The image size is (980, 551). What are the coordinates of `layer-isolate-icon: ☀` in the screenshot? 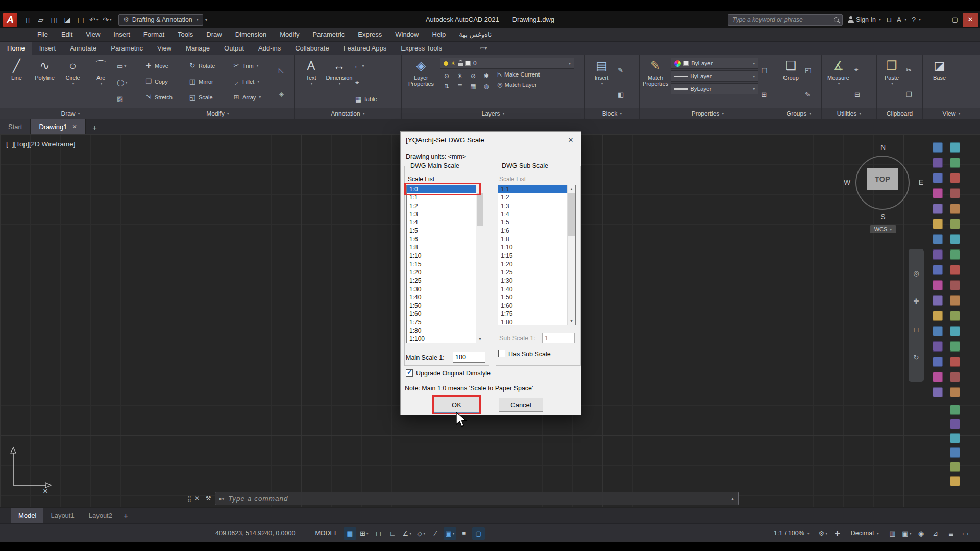 It's located at (460, 76).